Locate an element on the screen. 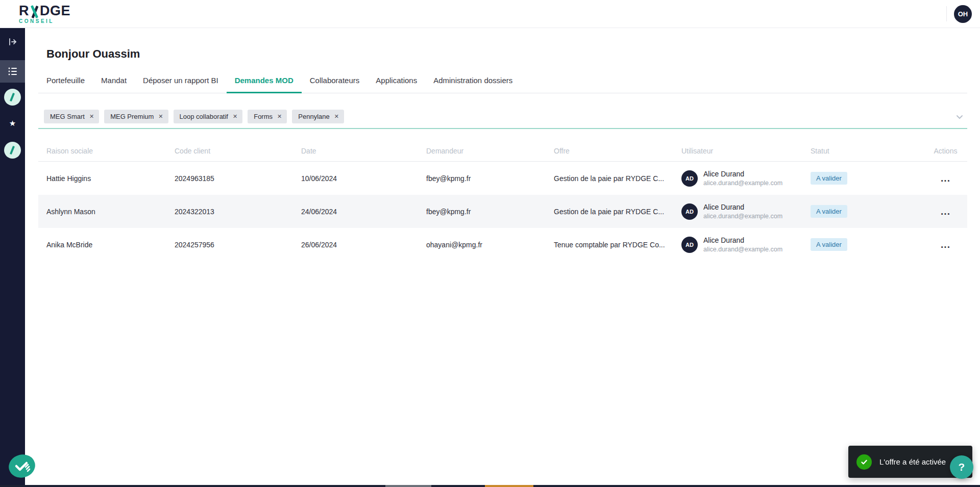  topbar-divider is located at coordinates (946, 14).